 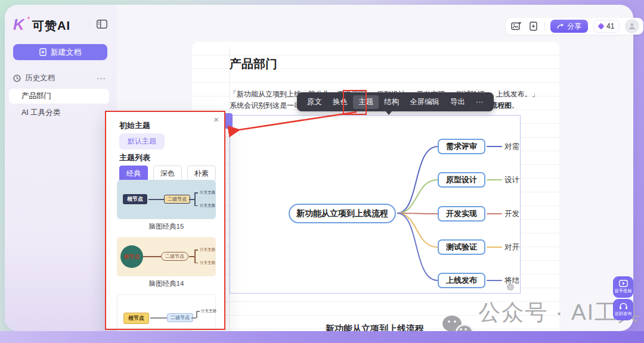 I want to click on tab-dark: 深色, so click(x=168, y=174).